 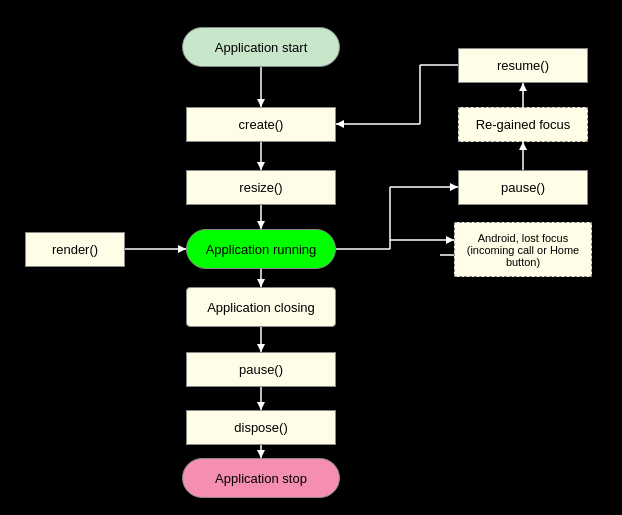 What do you see at coordinates (523, 250) in the screenshot?
I see `android-label: Android, lost focus (incoming call or Ho…` at bounding box center [523, 250].